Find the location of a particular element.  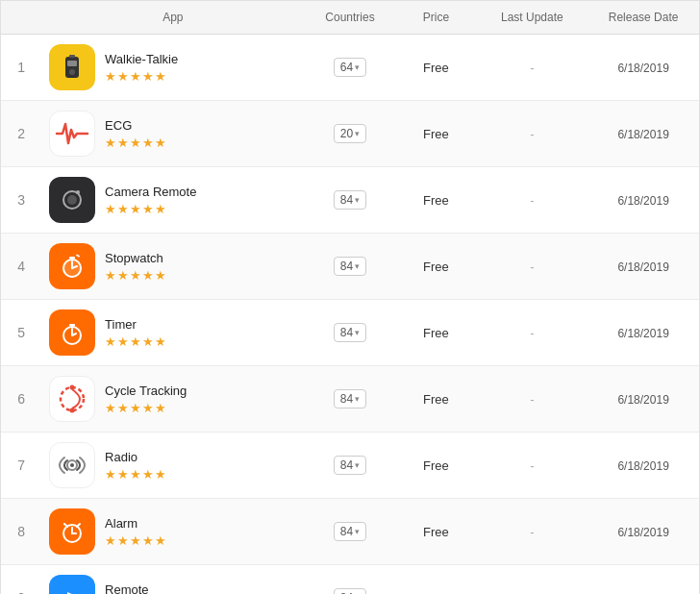

countries-badge: 64 ▾ is located at coordinates (350, 67).